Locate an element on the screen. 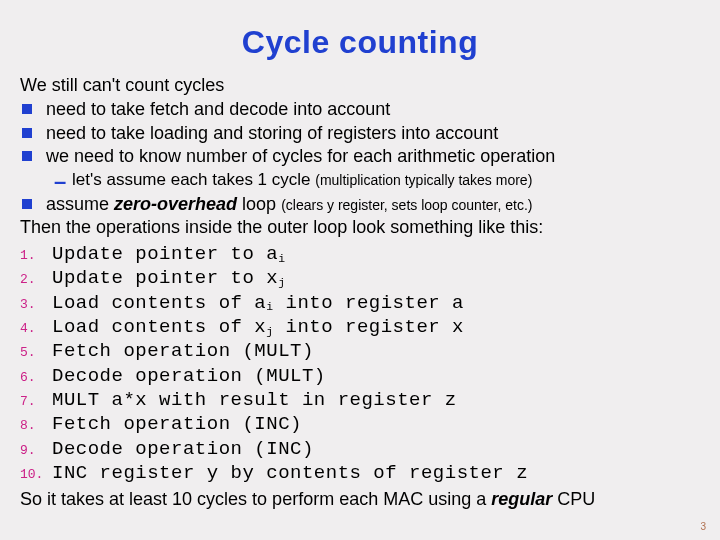 This screenshot has width=720, height=540. operation-item: 9. Decode operation (INC) is located at coordinates (360, 449).